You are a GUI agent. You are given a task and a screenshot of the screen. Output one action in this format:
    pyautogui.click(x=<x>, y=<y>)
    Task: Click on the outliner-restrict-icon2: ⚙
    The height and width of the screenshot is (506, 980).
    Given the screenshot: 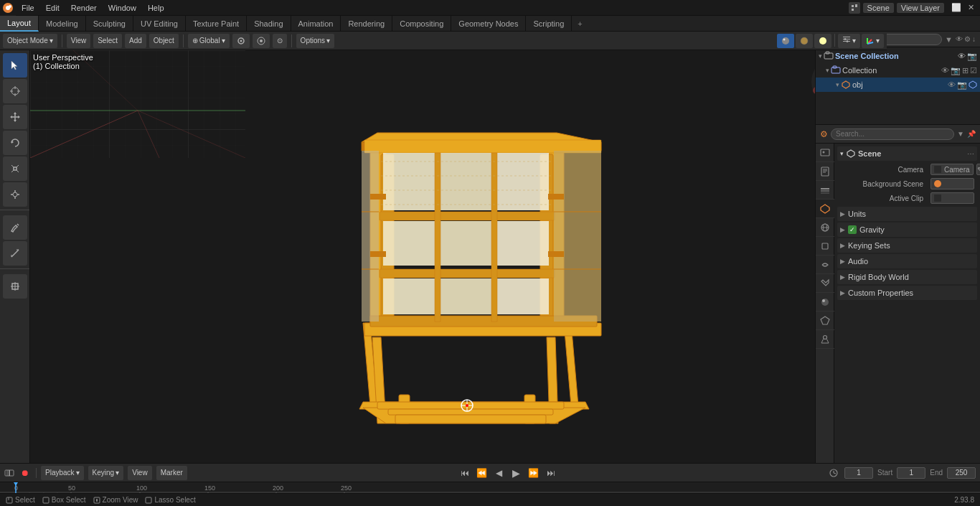 What is the action you would take?
    pyautogui.click(x=967, y=39)
    